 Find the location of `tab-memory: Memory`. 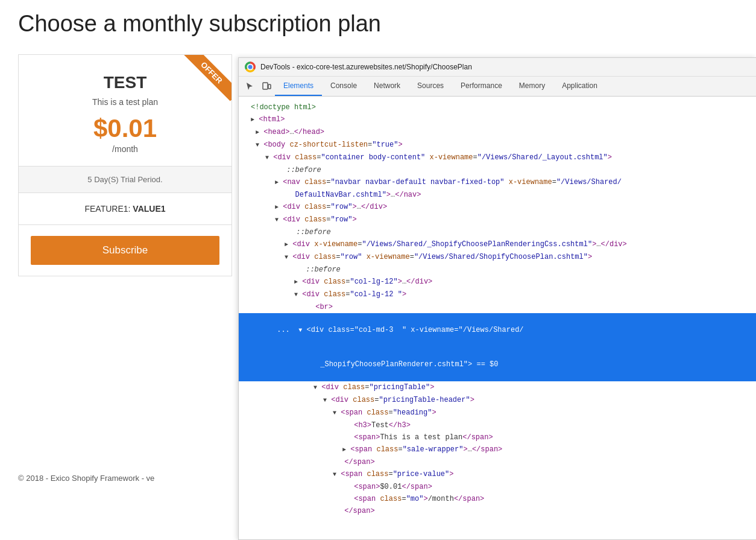

tab-memory: Memory is located at coordinates (532, 86).